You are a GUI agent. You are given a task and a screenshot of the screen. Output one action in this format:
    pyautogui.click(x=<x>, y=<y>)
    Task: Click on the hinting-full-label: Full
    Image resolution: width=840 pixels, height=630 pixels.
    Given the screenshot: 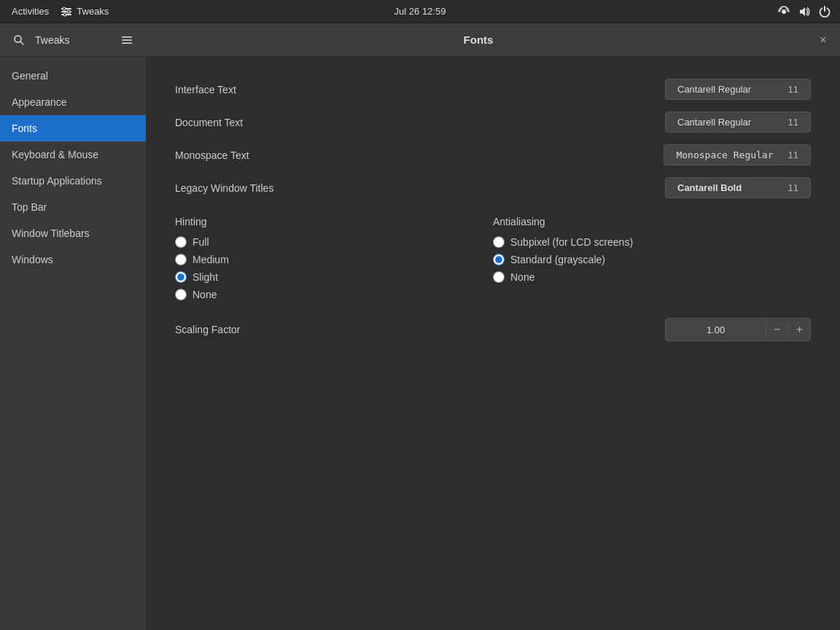 What is the action you would take?
    pyautogui.click(x=201, y=242)
    